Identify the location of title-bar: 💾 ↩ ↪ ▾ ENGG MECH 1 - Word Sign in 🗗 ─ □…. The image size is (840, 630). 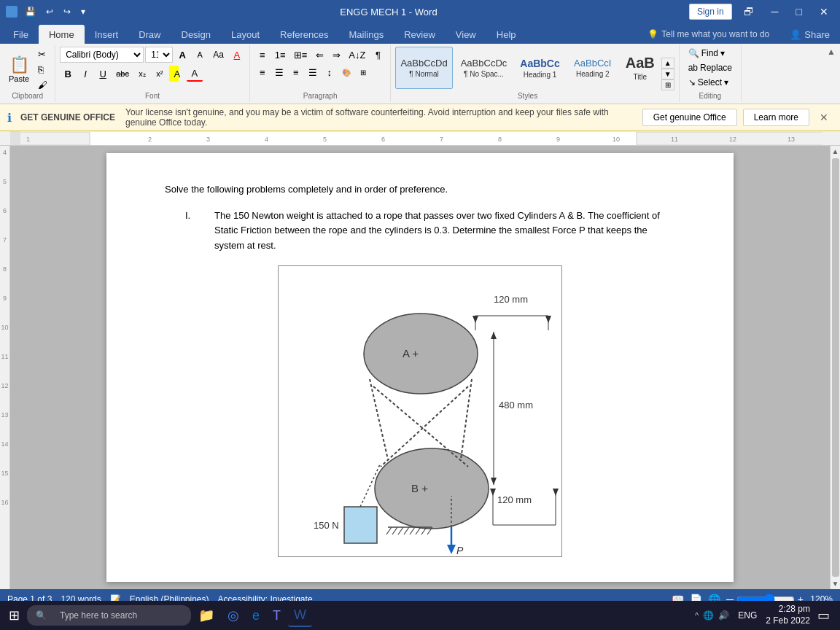
(420, 12).